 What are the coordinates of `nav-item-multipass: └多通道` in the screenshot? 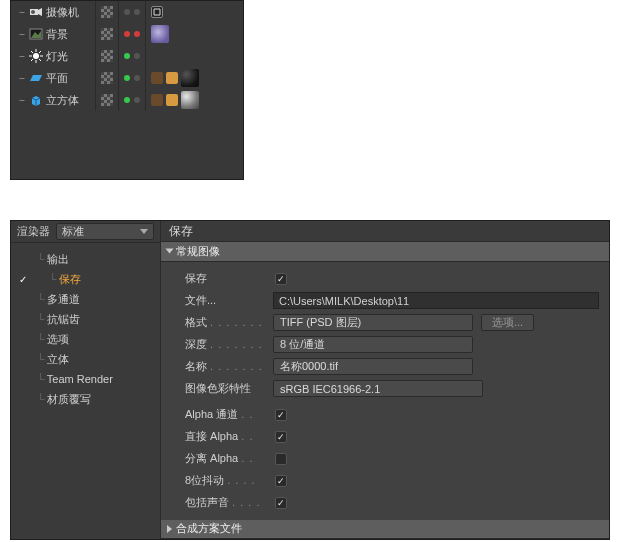 It's located at (86, 299).